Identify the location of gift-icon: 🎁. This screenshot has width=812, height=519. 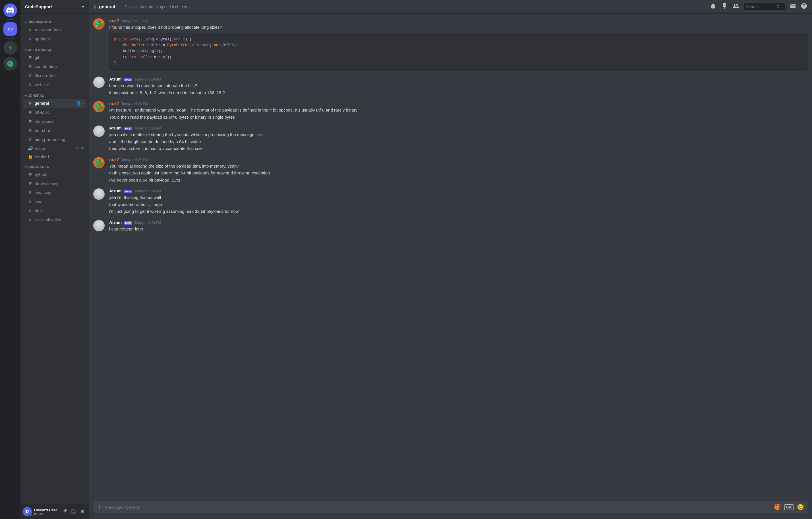
(778, 507).